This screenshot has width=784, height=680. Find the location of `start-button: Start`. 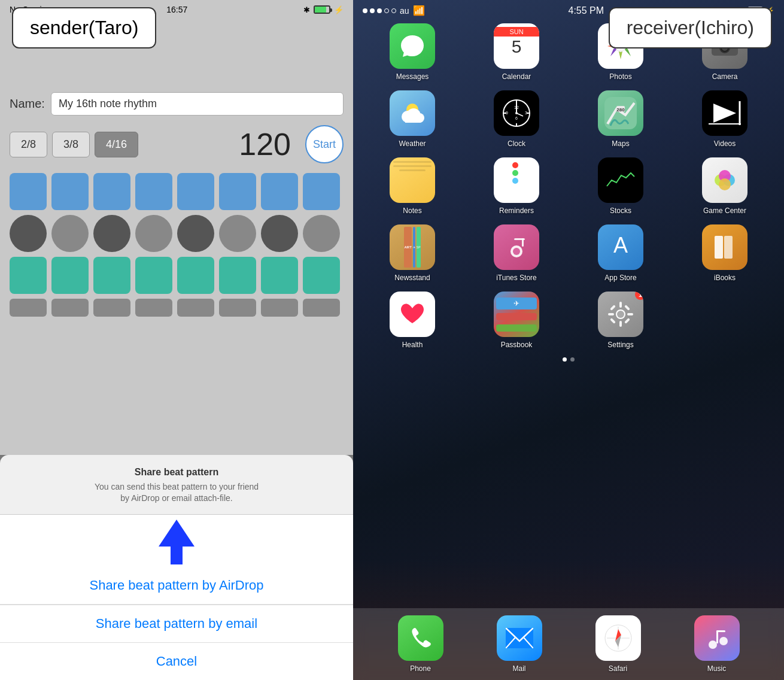

start-button: Start is located at coordinates (324, 144).